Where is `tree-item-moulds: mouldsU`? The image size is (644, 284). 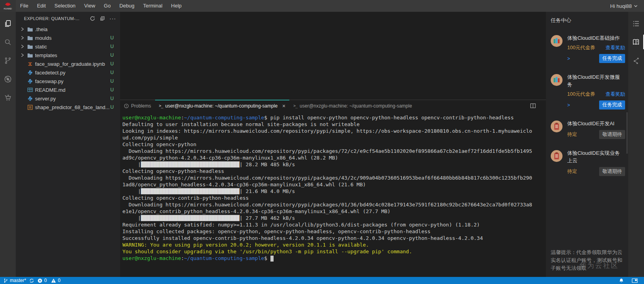
tree-item-moulds: mouldsU is located at coordinates (68, 38).